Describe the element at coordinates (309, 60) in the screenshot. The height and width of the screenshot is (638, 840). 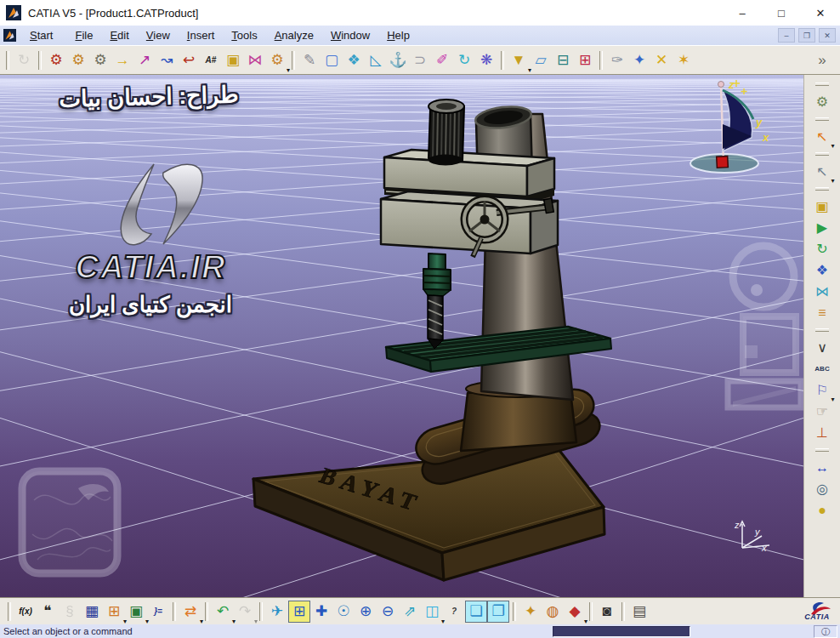
I see `clash-pen-icon: ✎` at that location.